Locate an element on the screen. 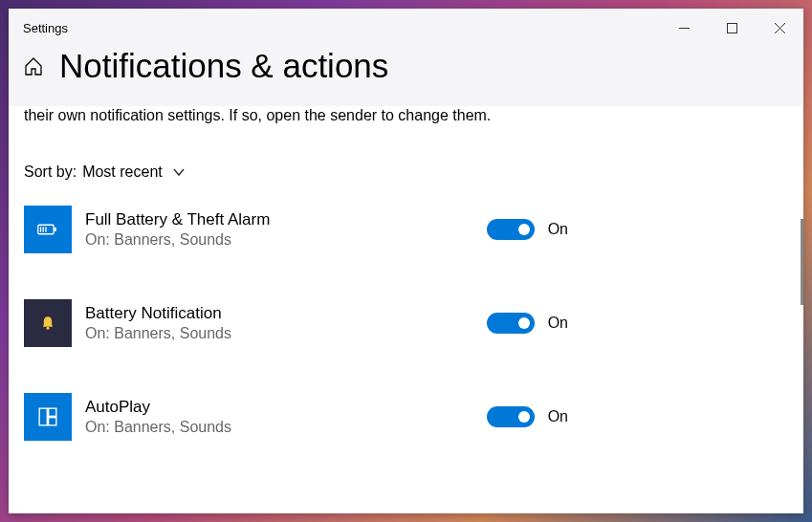 The height and width of the screenshot is (522, 812). autoplay-icon is located at coordinates (48, 417).